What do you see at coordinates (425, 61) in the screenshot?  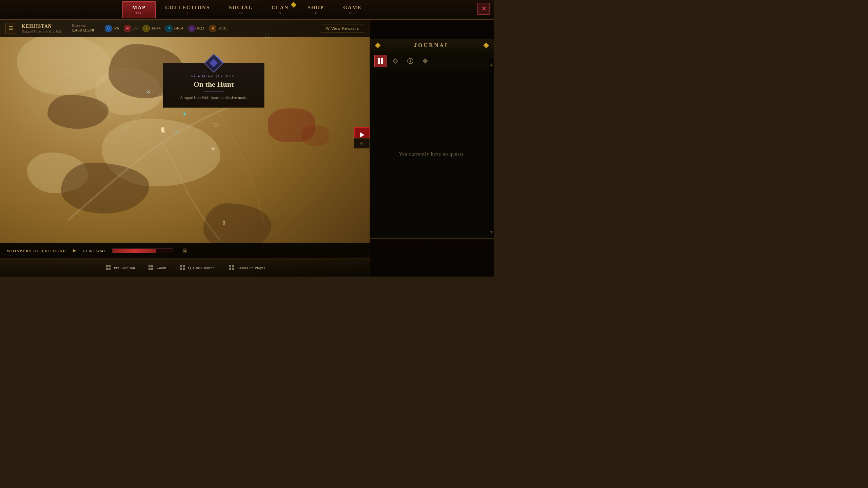 I see `journal-gem-button` at bounding box center [425, 61].